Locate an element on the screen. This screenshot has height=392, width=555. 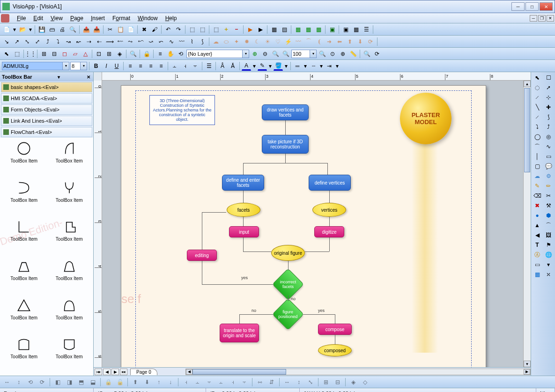
bt-lock: 🔒 is located at coordinates (108, 382).